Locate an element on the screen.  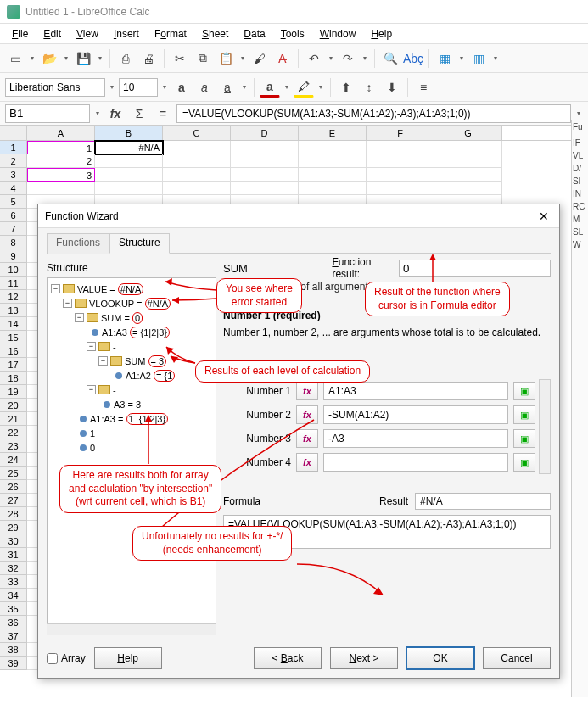
column-header: C is located at coordinates (197, 132).